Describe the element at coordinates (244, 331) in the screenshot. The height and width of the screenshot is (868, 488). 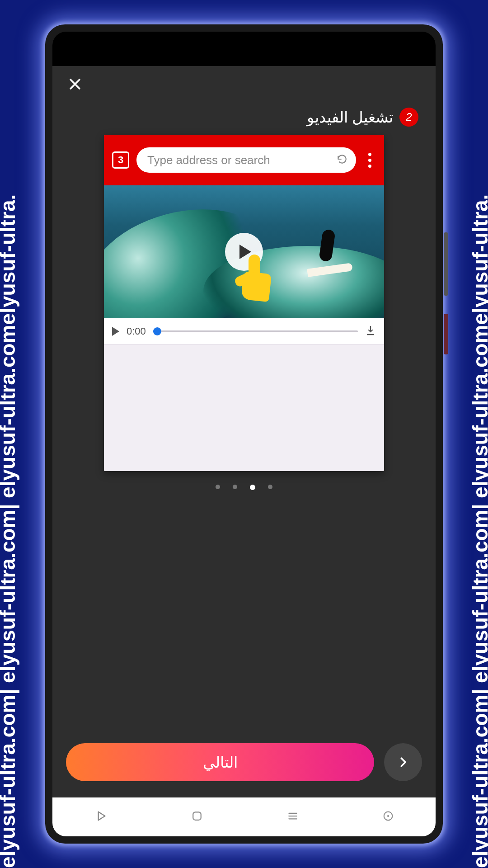
I see `video-player-bar: 0:00` at that location.